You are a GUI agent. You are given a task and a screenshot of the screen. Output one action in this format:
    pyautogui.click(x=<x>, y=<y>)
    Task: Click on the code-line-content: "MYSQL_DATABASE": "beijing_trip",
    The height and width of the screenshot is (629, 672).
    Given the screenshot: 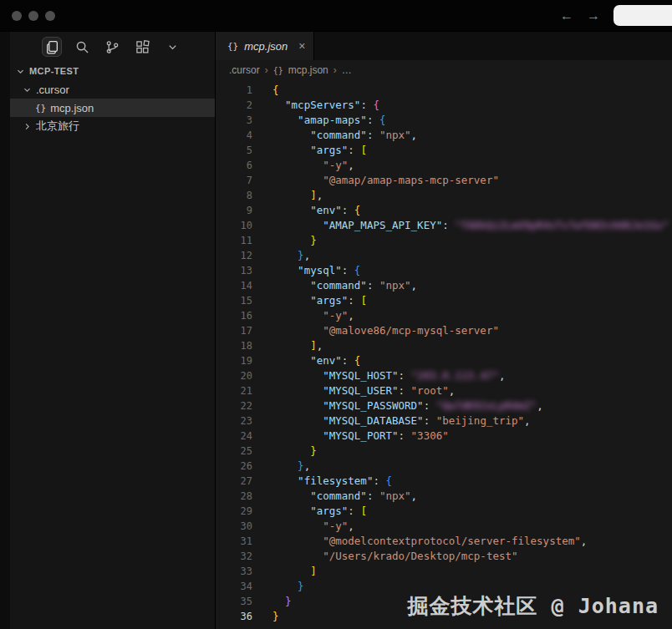 What is the action you would take?
    pyautogui.click(x=391, y=421)
    